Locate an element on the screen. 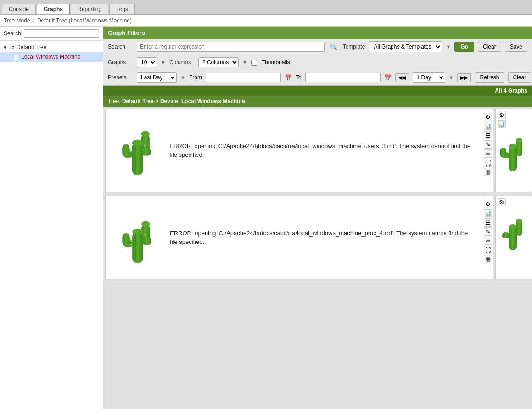  edit-icon-2: ✎ is located at coordinates (488, 232).